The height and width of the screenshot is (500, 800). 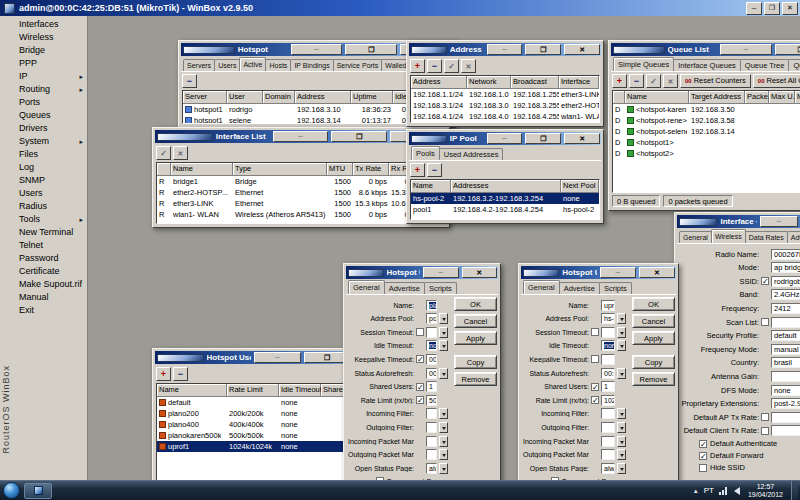 I want to click on field-input: 2.4GHz-B/G, so click(x=786, y=294).